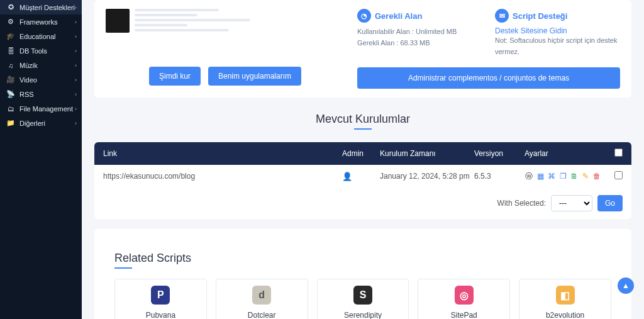 The height and width of the screenshot is (319, 644). Describe the element at coordinates (11, 51) in the screenshot. I see `database-icon: 🗄` at that location.